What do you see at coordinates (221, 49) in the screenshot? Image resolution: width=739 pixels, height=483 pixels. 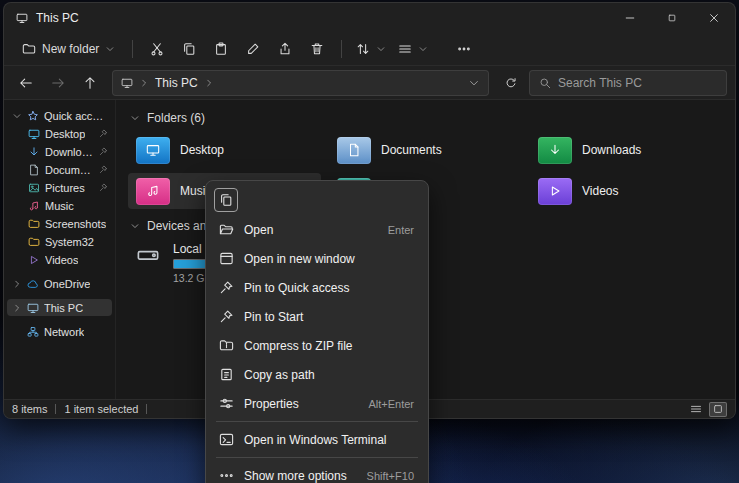 I see `paste-button` at bounding box center [221, 49].